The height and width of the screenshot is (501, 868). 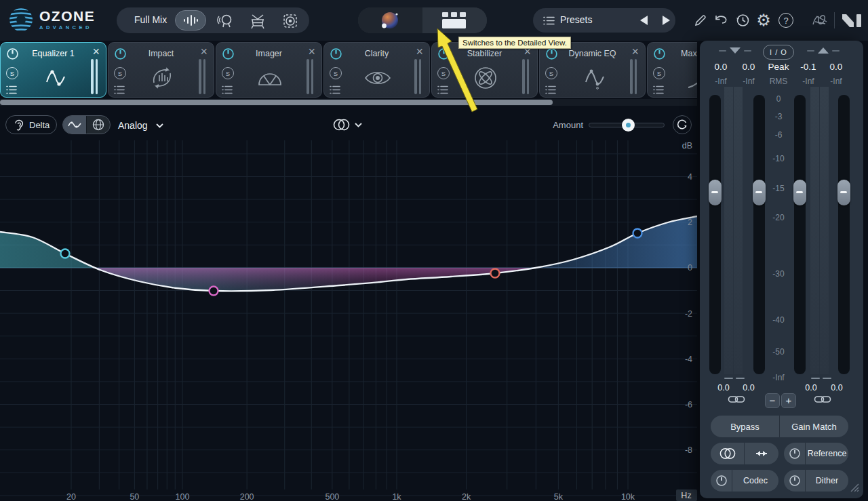 What do you see at coordinates (75, 125) in the screenshot?
I see `eq-curve-view-button` at bounding box center [75, 125].